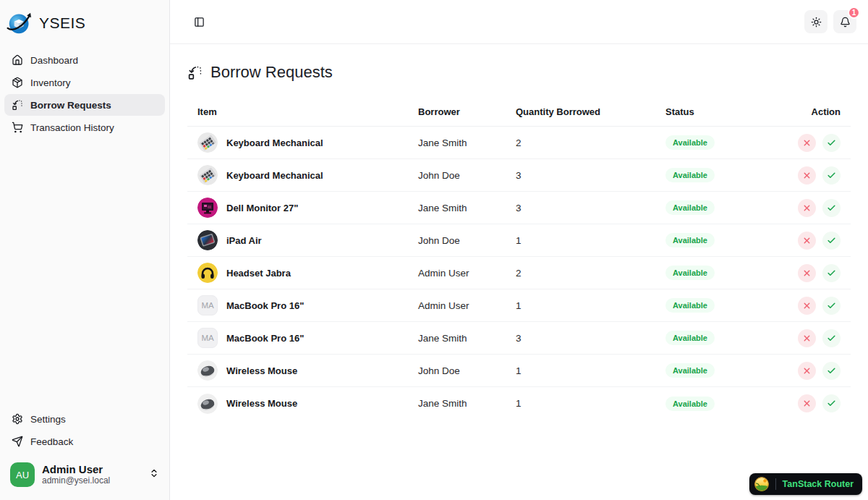 This screenshot has width=868, height=500. Describe the element at coordinates (457, 305) in the screenshot. I see `borrower-cell: Admin User` at that location.